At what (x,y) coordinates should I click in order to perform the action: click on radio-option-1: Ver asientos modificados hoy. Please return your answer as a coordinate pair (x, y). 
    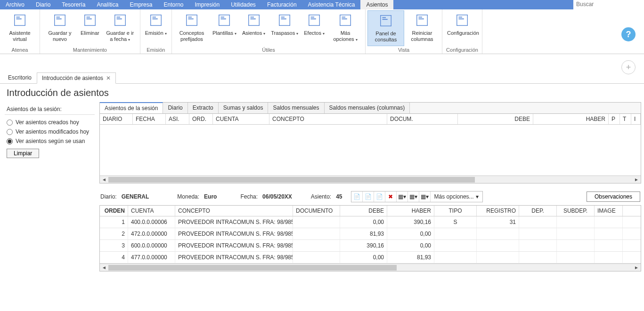
    Looking at the image, I should click on (50, 132).